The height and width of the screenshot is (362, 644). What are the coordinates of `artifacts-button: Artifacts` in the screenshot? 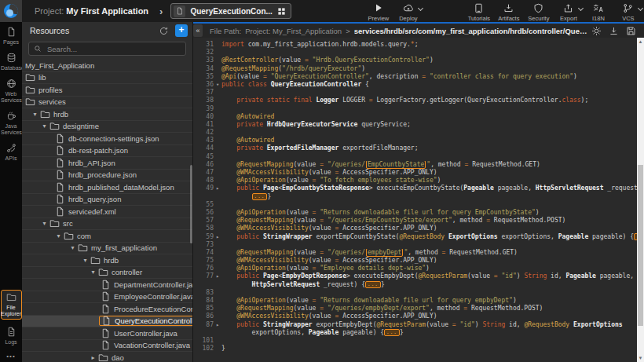 It's located at (509, 11).